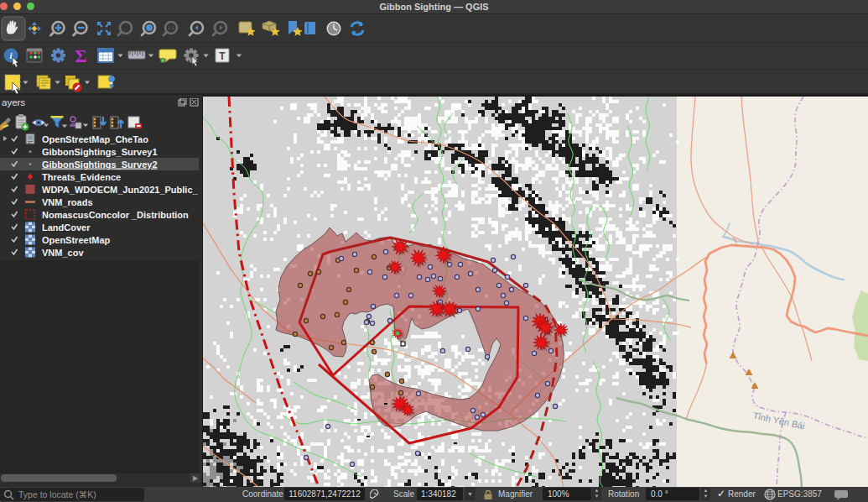  I want to click on svg-text: OpenStreetMap_CheTao, so click(96, 139).